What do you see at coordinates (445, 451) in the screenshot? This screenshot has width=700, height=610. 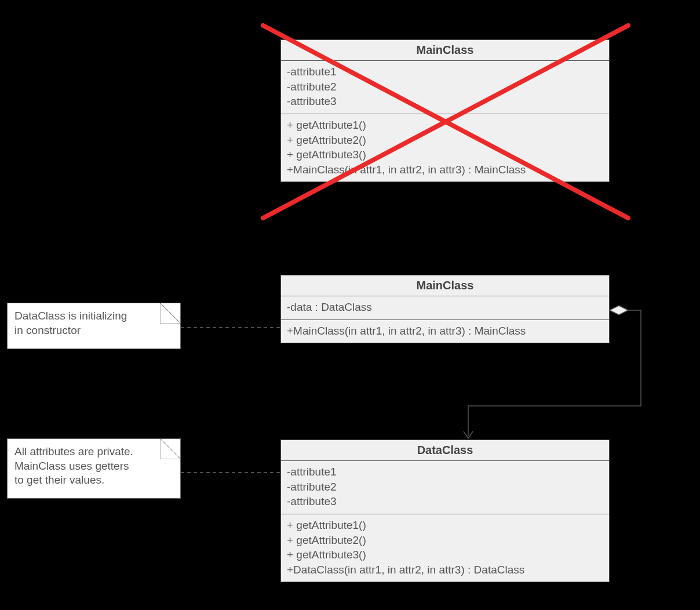 I see `class-title: DataClass` at bounding box center [445, 451].